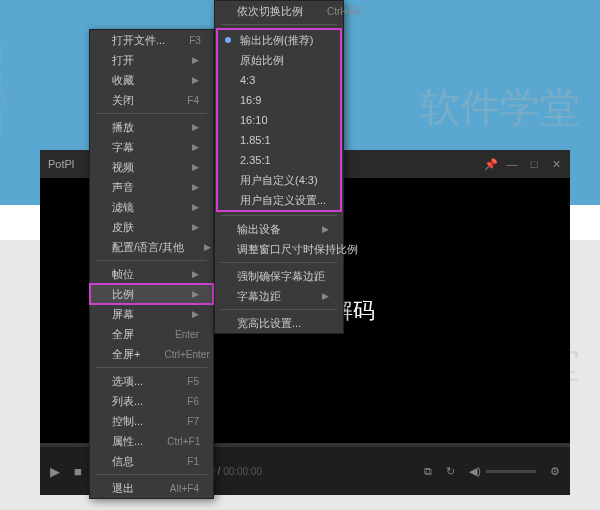  Describe the element at coordinates (152, 207) in the screenshot. I see `menu-filter: 滤镜▶` at that location.